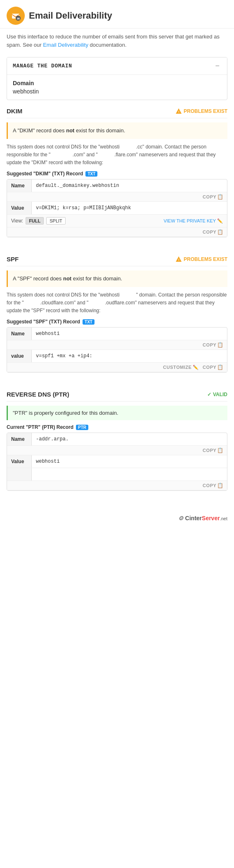 This screenshot has height=868, width=234. Describe the element at coordinates (117, 186) in the screenshot. I see `dkim-name-row: Name default._domainkey.webhostin` at that location.